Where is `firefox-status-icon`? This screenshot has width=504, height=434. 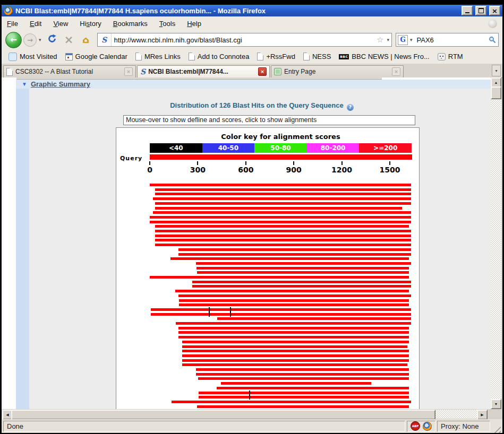
firefox-status-icon is located at coordinates (427, 427).